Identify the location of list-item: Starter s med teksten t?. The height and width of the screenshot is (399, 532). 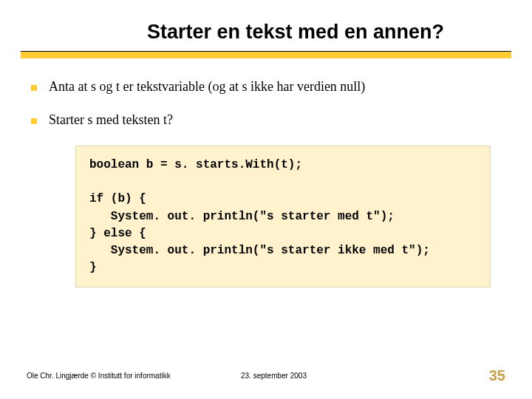
(268, 120).